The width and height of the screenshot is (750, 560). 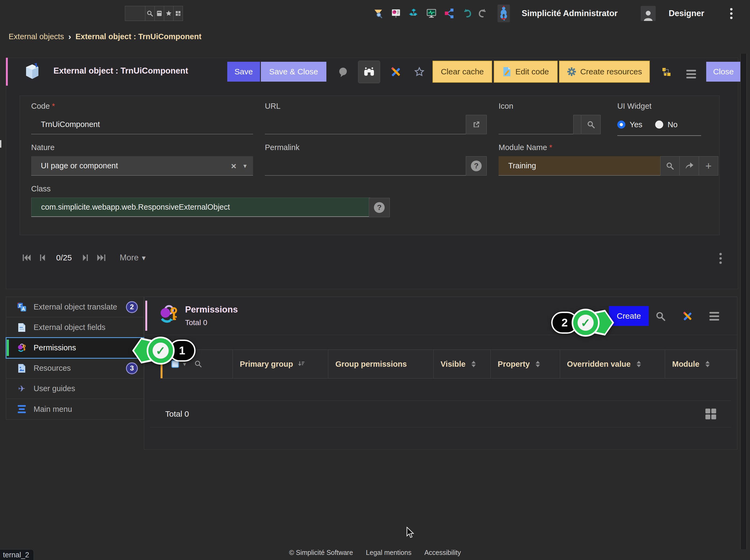 What do you see at coordinates (550, 125) in the screenshot?
I see `icon-input` at bounding box center [550, 125].